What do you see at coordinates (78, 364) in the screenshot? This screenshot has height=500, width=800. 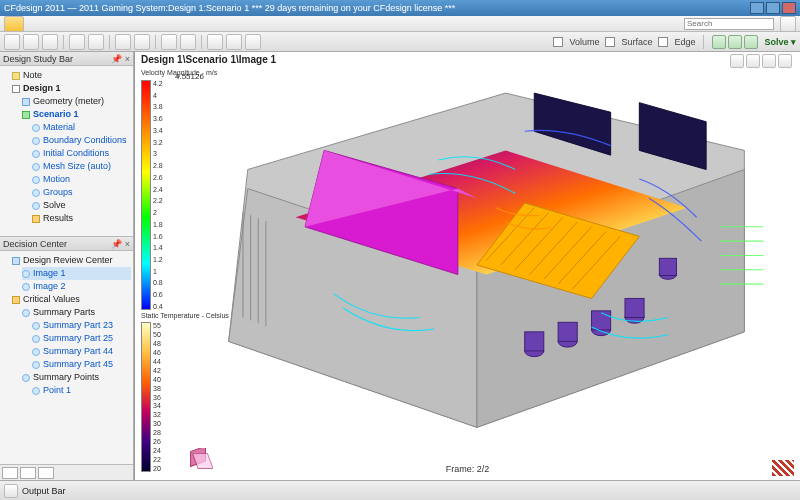 I see `tree-sp45: Summary Part 45` at bounding box center [78, 364].